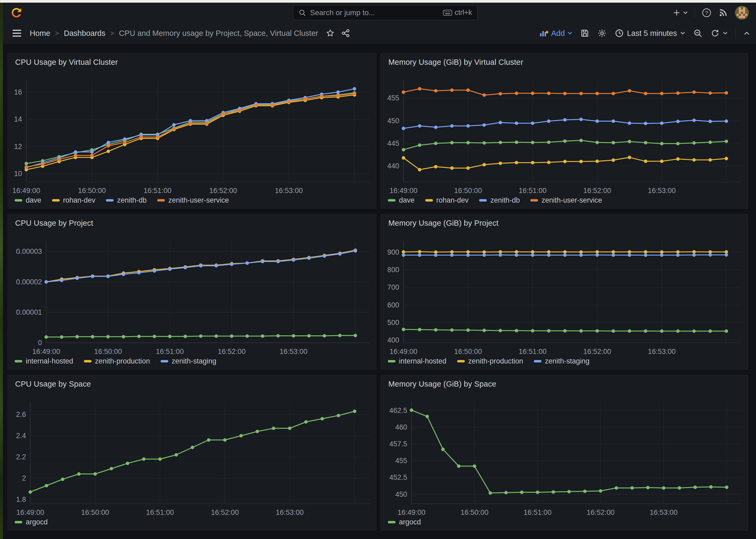 Image resolution: width=756 pixels, height=539 pixels. Describe the element at coordinates (194, 361) in the screenshot. I see `legend-label: zenith-staging` at that location.